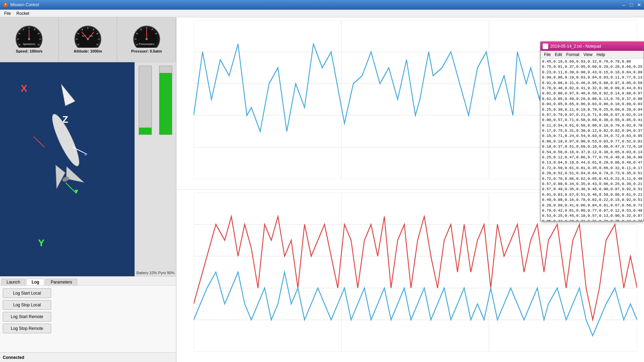  Describe the element at coordinates (13, 282) in the screenshot. I see `tab-launch: Launch` at that location.